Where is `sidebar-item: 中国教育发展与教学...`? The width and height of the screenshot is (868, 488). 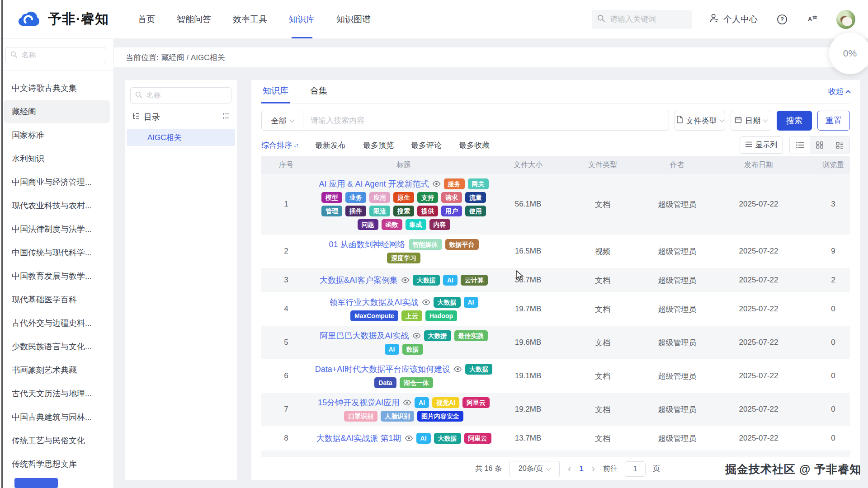
sidebar-item: 中国教育发展与教学... is located at coordinates (57, 276).